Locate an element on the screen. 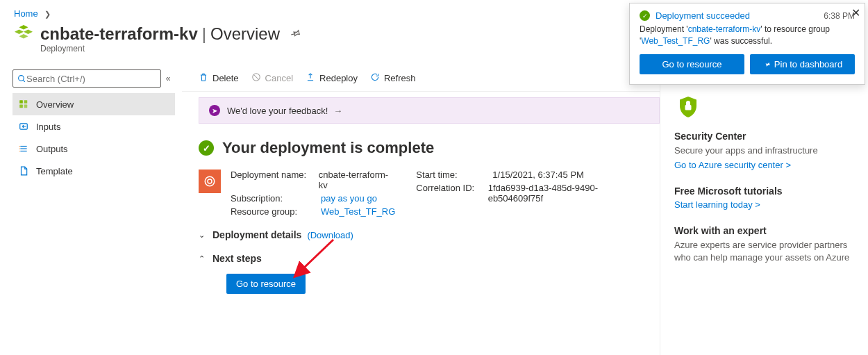 The width and height of the screenshot is (868, 355). inputs-icon is located at coordinates (24, 126).